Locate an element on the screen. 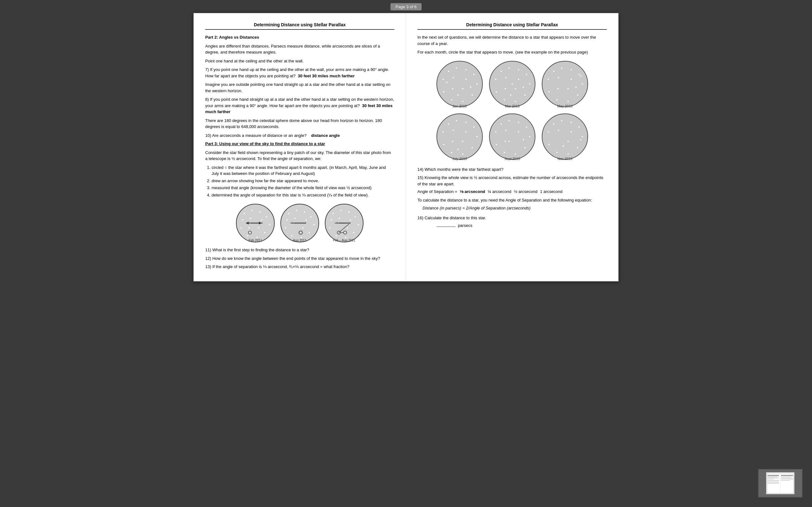  q13: 13) If the angle of separation is ¹⁄₈ ar… is located at coordinates (300, 267).